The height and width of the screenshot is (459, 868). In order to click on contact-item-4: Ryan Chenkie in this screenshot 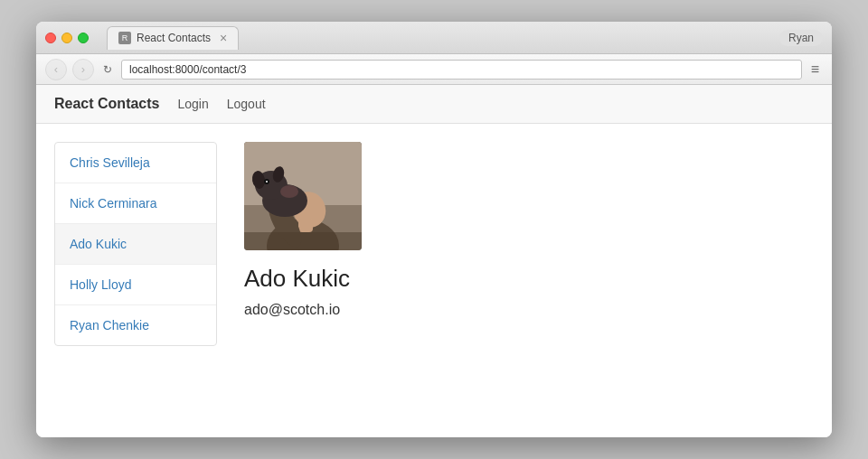, I will do `click(136, 325)`.